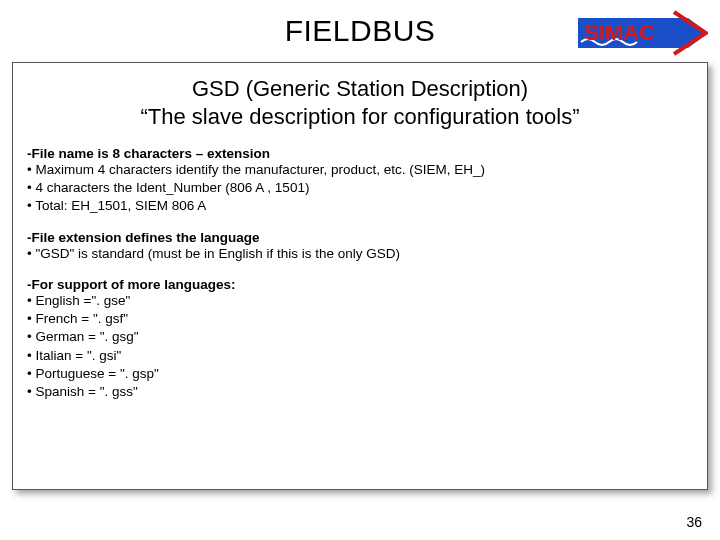  Describe the element at coordinates (694, 522) in the screenshot. I see `page-number: 36` at that location.